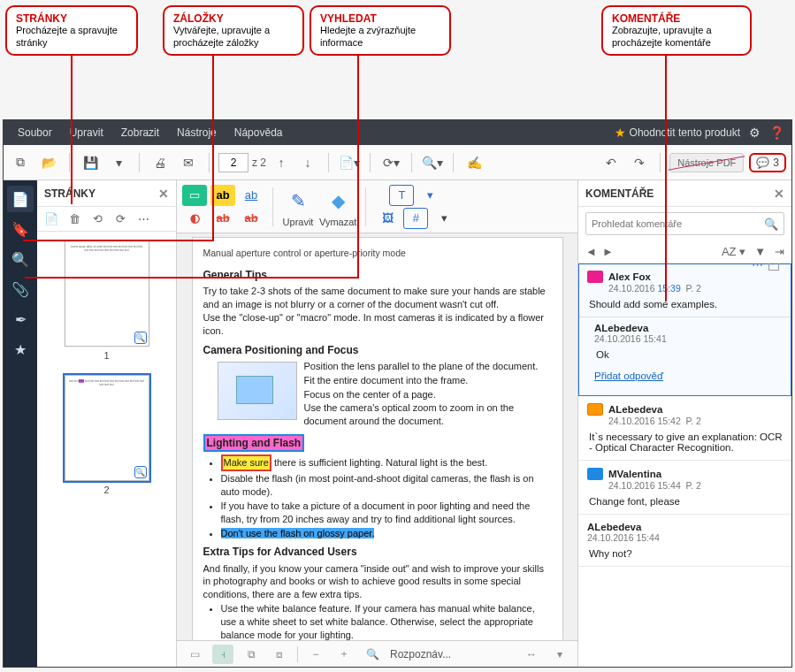  I want to click on rail-attachments-icon: 📎, so click(20, 289).